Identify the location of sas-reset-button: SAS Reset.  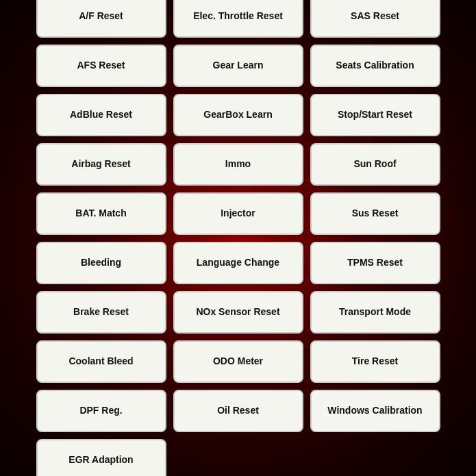
(375, 19).